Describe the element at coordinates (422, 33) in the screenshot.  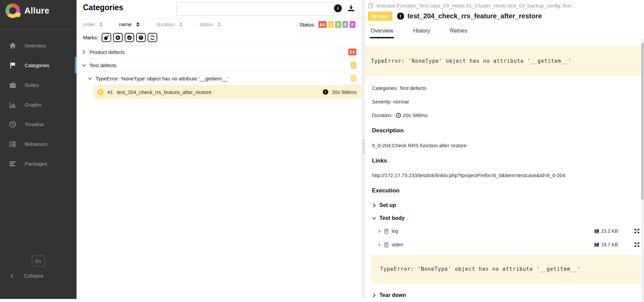
I see `tab-history: History` at that location.